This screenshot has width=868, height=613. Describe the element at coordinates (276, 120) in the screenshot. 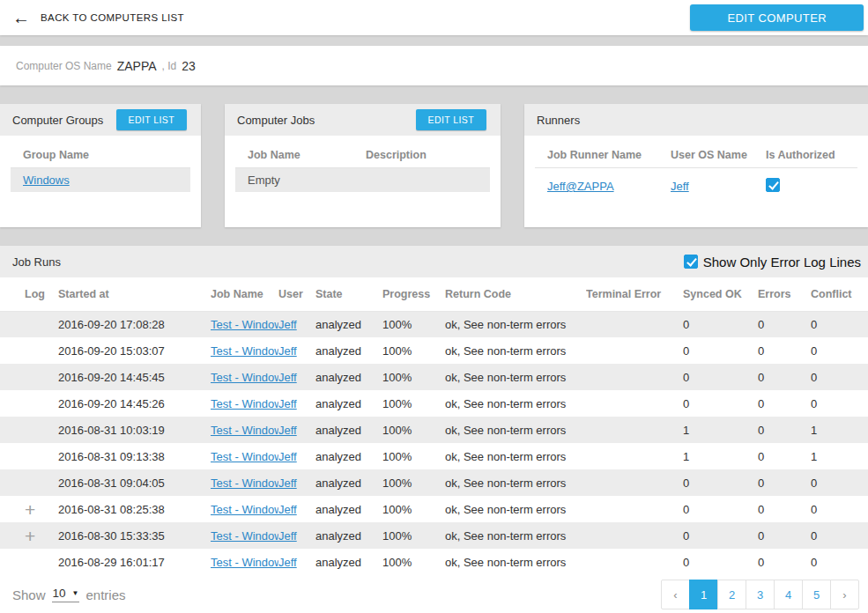

I see `computer-jobs-title: Computer Jobs` at that location.